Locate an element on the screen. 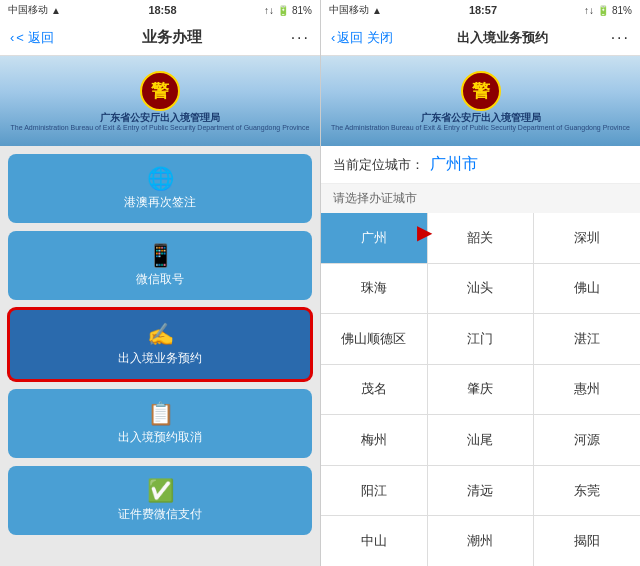 The image size is (640, 566). city-cell-zhongshan: 中山 is located at coordinates (374, 541).